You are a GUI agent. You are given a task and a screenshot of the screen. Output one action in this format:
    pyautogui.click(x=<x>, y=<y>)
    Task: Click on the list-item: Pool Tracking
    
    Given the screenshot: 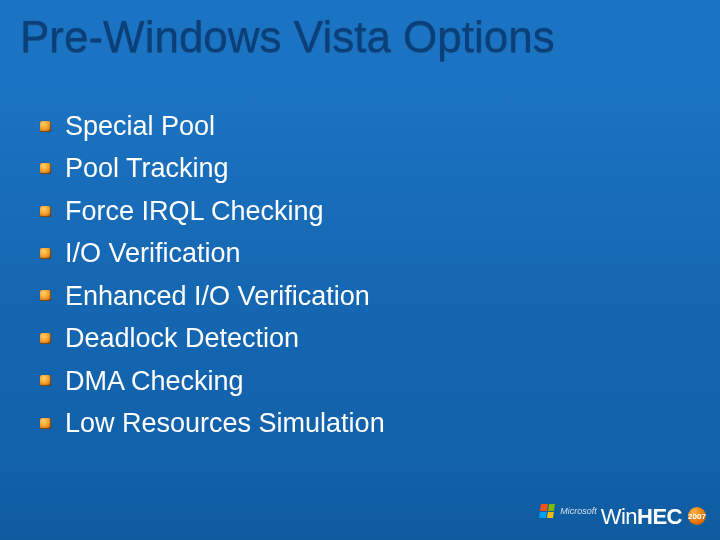 What is the action you would take?
    pyautogui.click(x=212, y=168)
    